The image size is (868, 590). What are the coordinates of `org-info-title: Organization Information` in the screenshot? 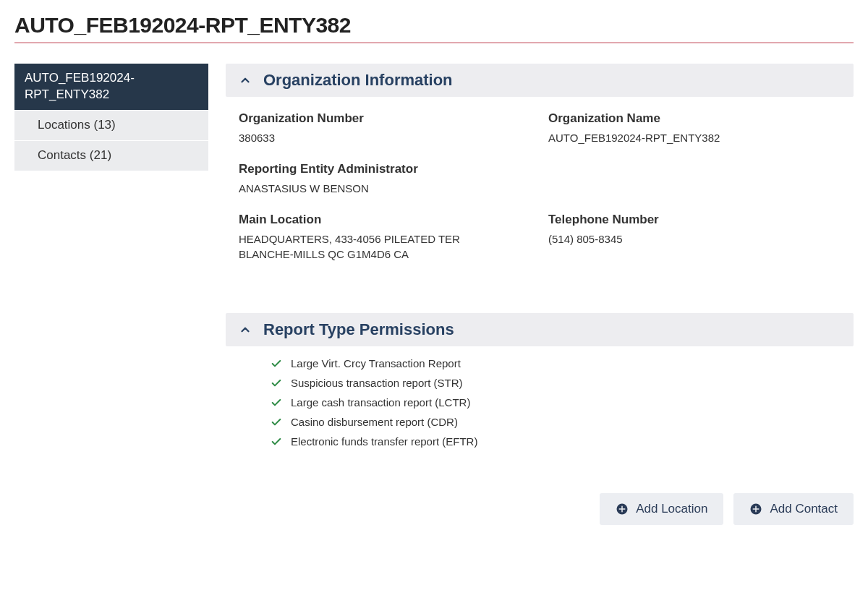 It's located at (358, 80).